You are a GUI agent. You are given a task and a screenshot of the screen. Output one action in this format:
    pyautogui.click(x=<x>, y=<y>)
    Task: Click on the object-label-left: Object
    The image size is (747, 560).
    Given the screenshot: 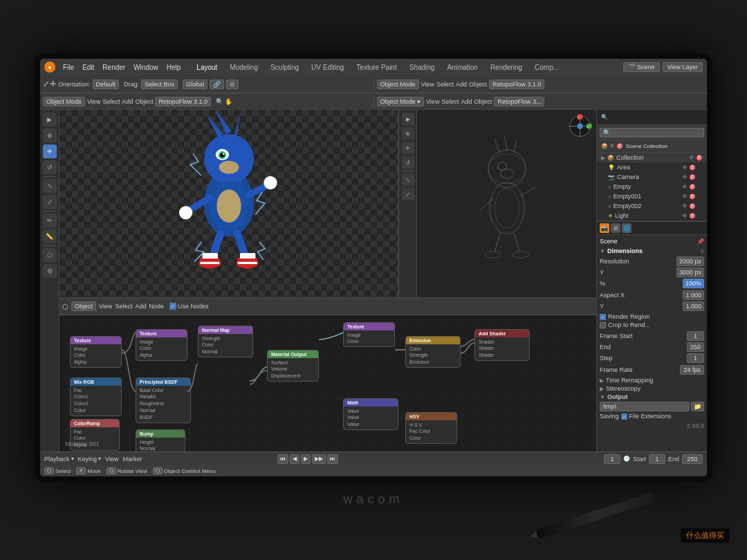 What is the action you would take?
    pyautogui.click(x=144, y=102)
    